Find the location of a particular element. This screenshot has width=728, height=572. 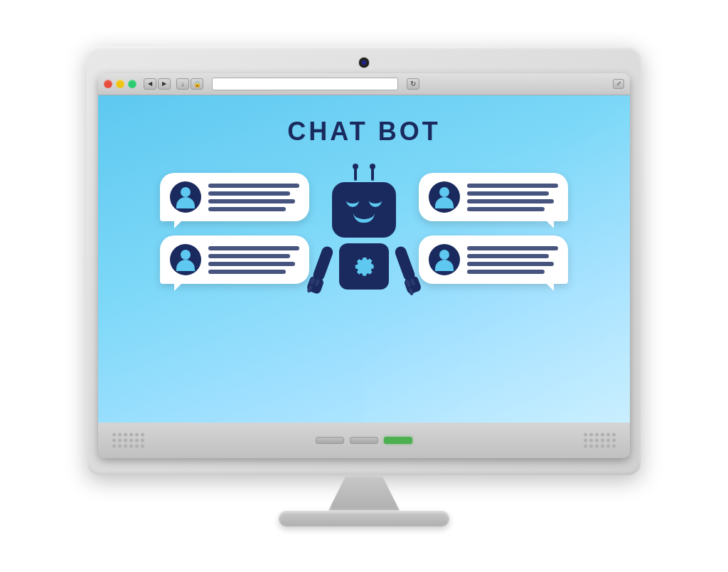

refresh-button: ↻ is located at coordinates (413, 84).